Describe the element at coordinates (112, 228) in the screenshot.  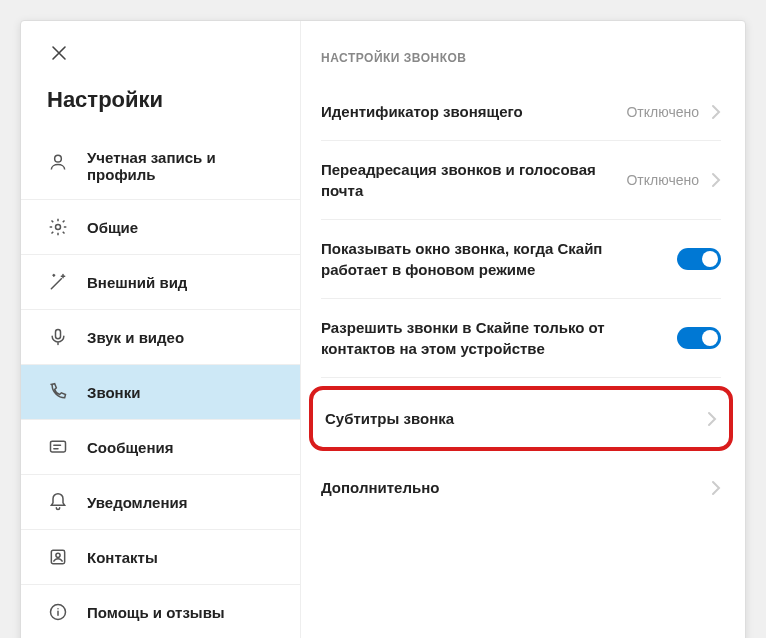
I see `sidebar-item-label: Общие` at that location.